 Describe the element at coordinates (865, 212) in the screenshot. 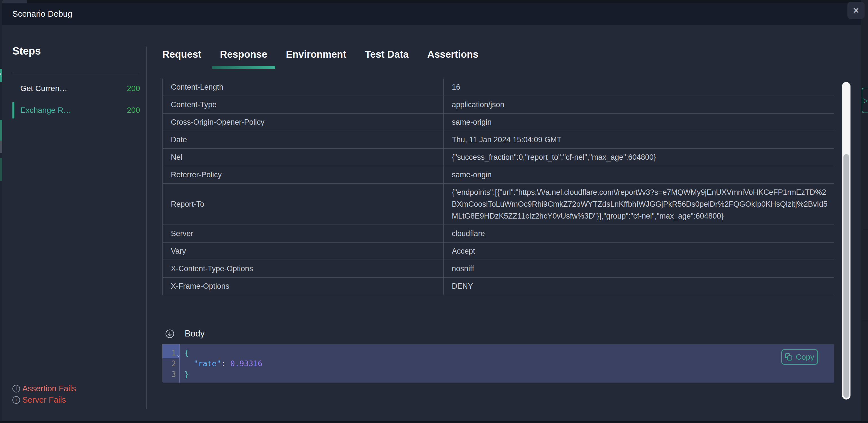

I see `background-right-strip` at that location.